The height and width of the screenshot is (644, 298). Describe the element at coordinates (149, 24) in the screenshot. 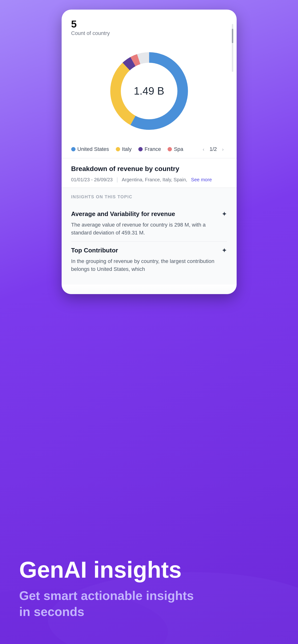

I see `stats-number: 5` at that location.